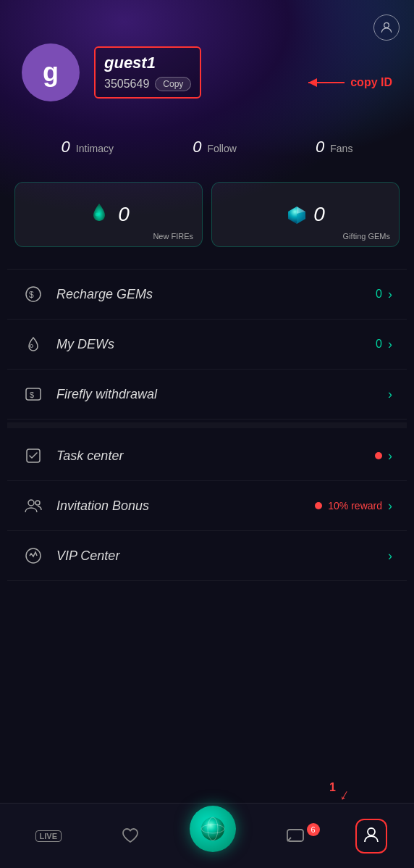 The height and width of the screenshot is (868, 414). I want to click on messages-icon, so click(295, 836).